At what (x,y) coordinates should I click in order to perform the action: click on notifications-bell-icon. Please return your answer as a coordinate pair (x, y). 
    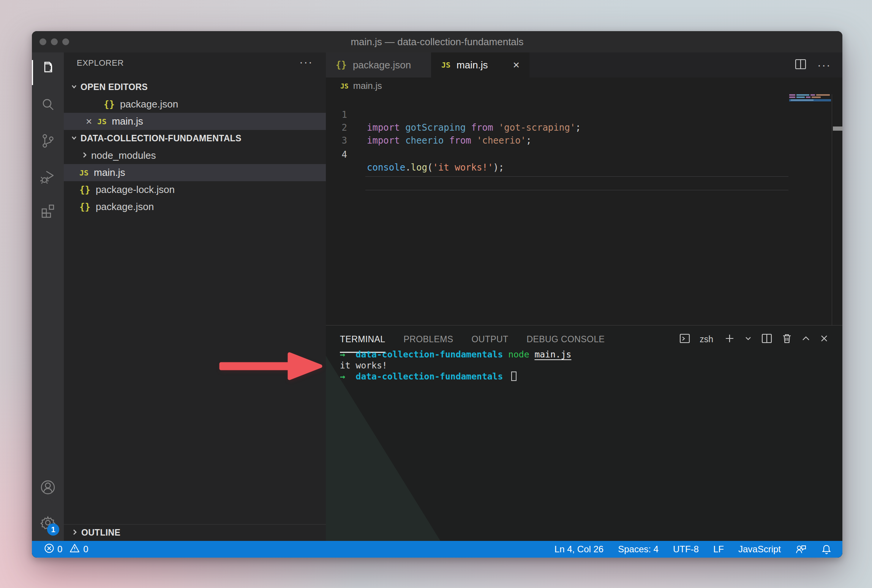
    Looking at the image, I should click on (826, 549).